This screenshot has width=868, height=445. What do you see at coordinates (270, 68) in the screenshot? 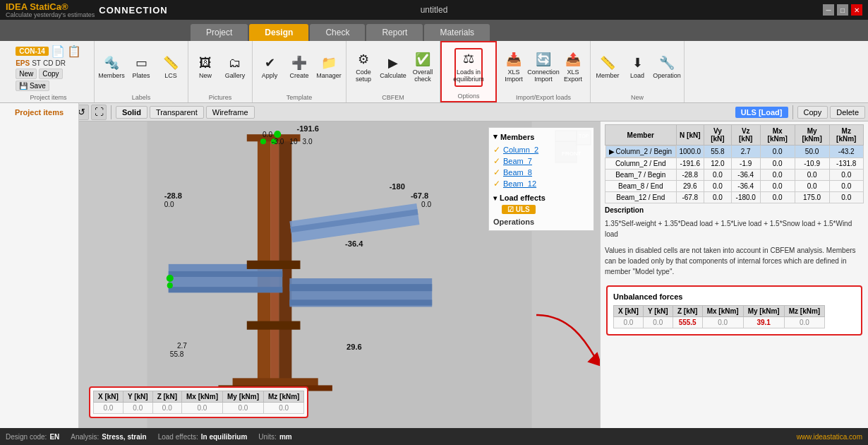
I see `apply-btn: ✔ Apply` at bounding box center [270, 68].